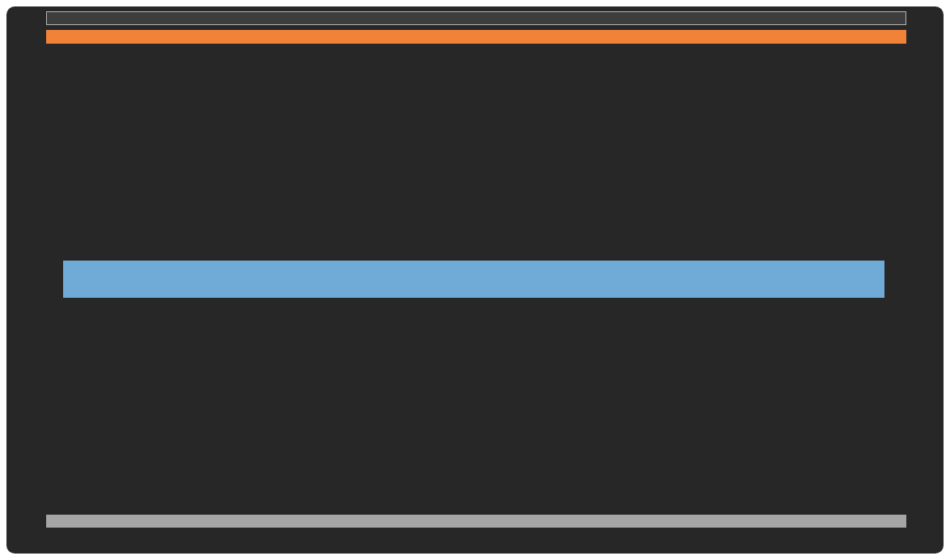 The width and height of the screenshot is (950, 560). What do you see at coordinates (476, 37) in the screenshot?
I see `gigathread-engine` at bounding box center [476, 37].